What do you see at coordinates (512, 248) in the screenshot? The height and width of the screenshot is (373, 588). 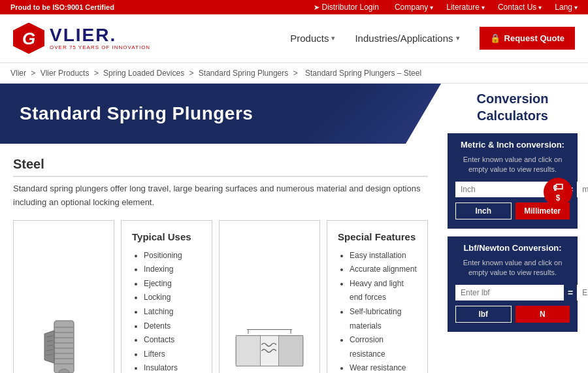 I see `lbf-newton-title: Lbf/Newton Conversion:` at bounding box center [512, 248].